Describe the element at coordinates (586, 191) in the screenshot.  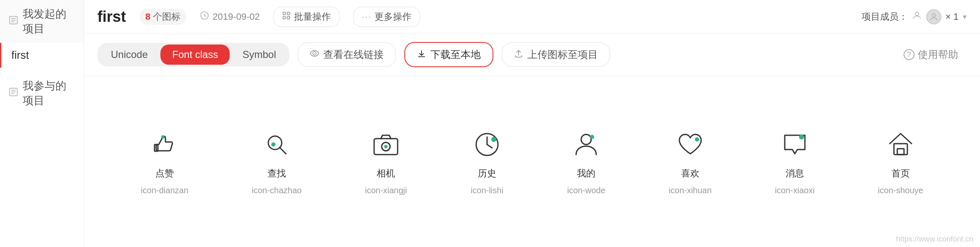
I see `icon-code-wode: icon-wode` at that location.